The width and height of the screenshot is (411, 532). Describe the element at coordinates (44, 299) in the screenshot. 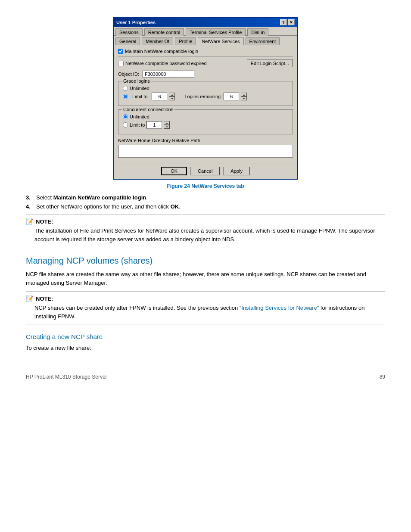

I see `note-label-2: NOTE:` at that location.